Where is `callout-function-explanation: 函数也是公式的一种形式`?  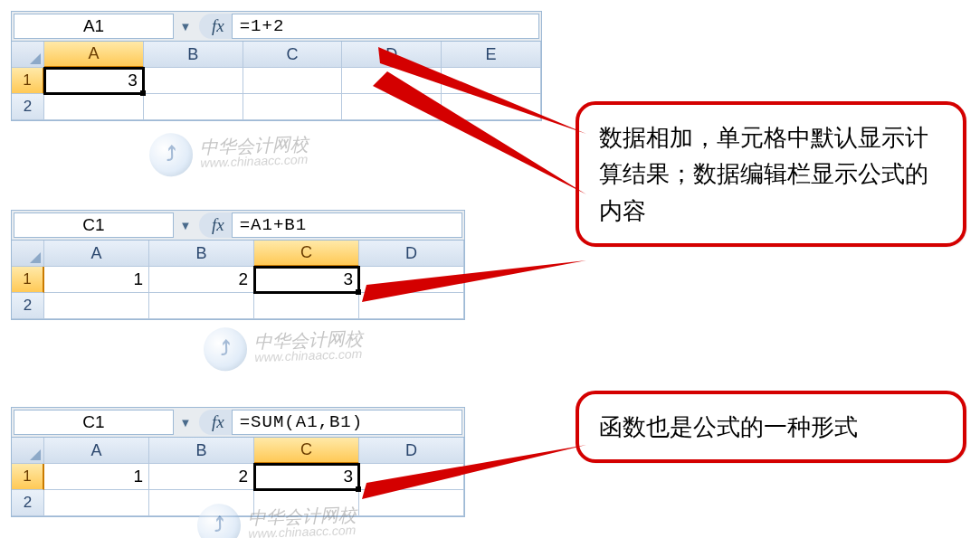
callout-function-explanation: 函数也是公式的一种形式 is located at coordinates (771, 427).